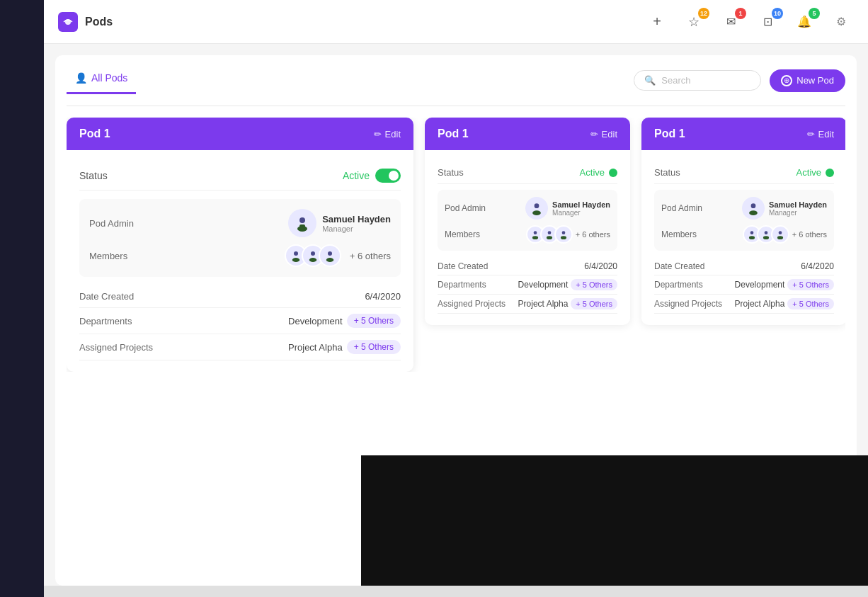 The image size is (868, 597). Describe the element at coordinates (81, 78) in the screenshot. I see `person-icon: 👤` at that location.